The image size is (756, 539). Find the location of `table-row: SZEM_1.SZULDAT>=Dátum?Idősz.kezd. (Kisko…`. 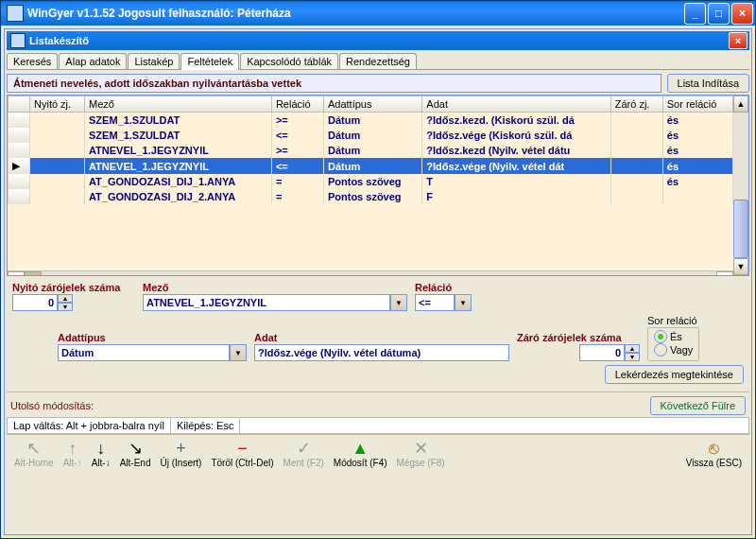

table-row: SZEM_1.SZULDAT>=Dátum?Idősz.kezd. (Kisko… is located at coordinates (370, 121).